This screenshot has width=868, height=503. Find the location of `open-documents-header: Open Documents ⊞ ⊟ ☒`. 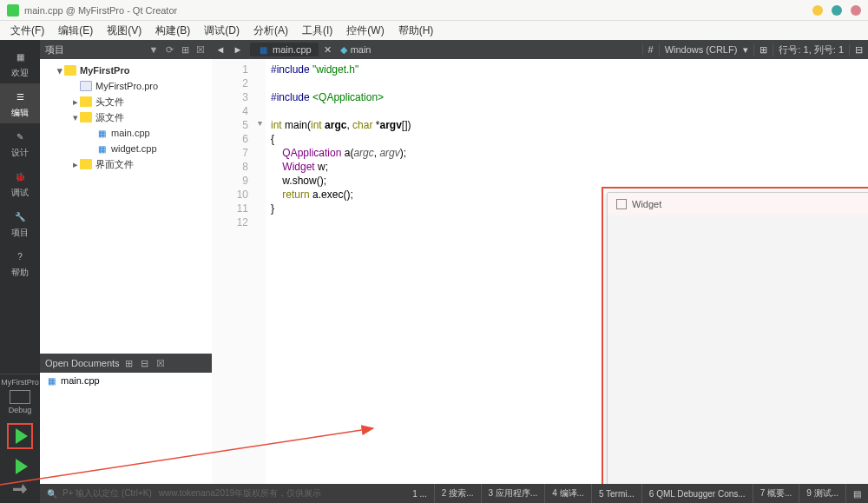

open-documents-header: Open Documents ⊞ ⊟ ☒ is located at coordinates (126, 363).